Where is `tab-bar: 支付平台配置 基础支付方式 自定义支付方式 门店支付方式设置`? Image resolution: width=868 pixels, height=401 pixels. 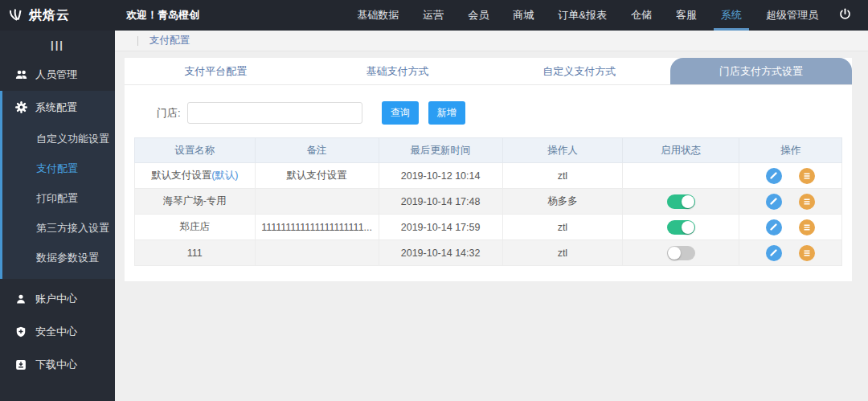
tab-bar: 支付平台配置 基础支付方式 自定义支付方式 门店支付方式设置 is located at coordinates (489, 72).